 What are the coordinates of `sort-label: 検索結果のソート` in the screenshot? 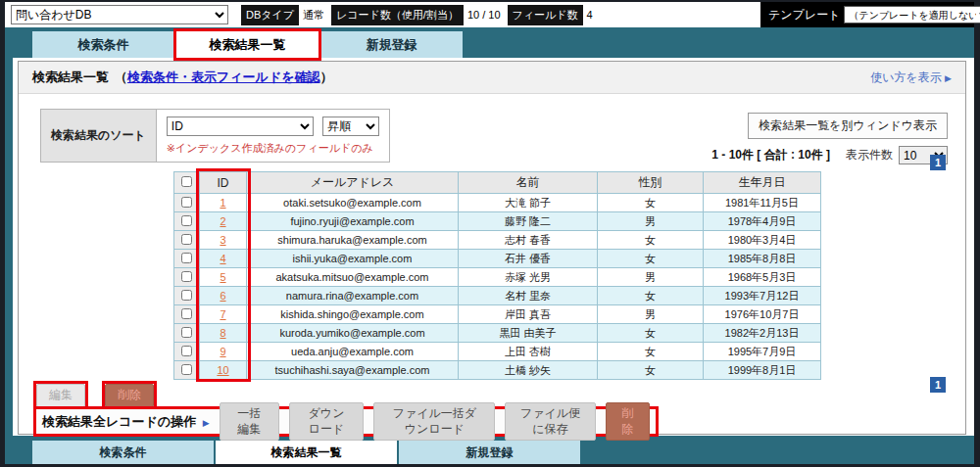 It's located at (99, 135).